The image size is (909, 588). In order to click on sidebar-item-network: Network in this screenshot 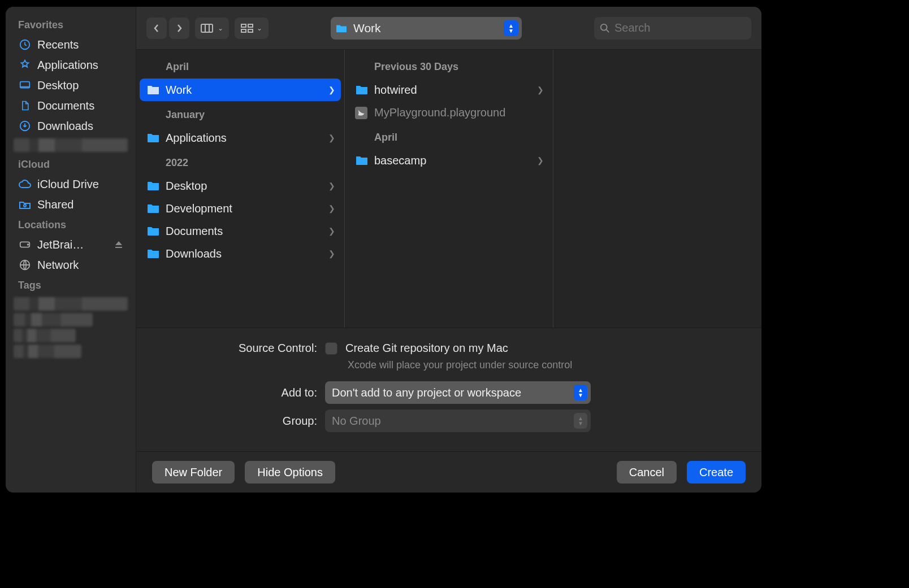, I will do `click(71, 265)`.